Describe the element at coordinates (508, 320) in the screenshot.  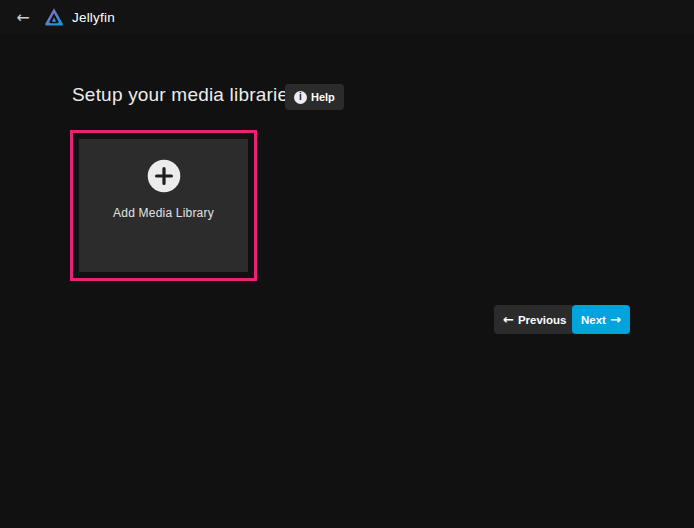
I see `arrow-left-icon: ←` at that location.